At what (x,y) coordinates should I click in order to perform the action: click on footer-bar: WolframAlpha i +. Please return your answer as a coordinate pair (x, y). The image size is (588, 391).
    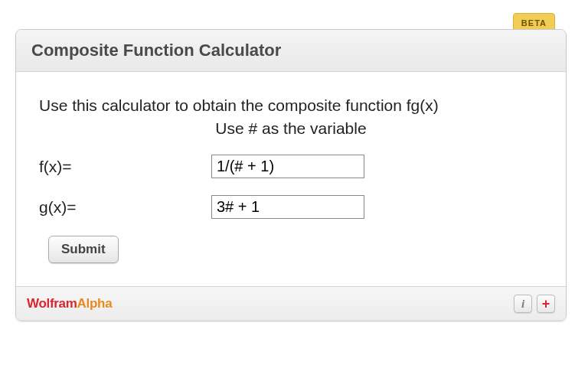
    Looking at the image, I should click on (291, 303).